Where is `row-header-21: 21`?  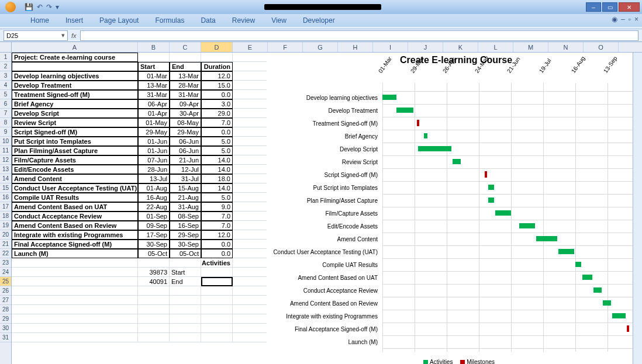 row-header-21: 21 is located at coordinates (6, 244).